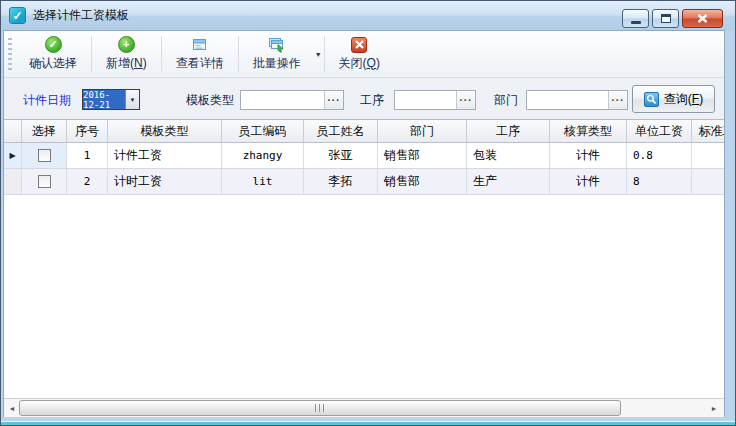  What do you see at coordinates (88, 182) in the screenshot?
I see `index-cell: 2` at bounding box center [88, 182].